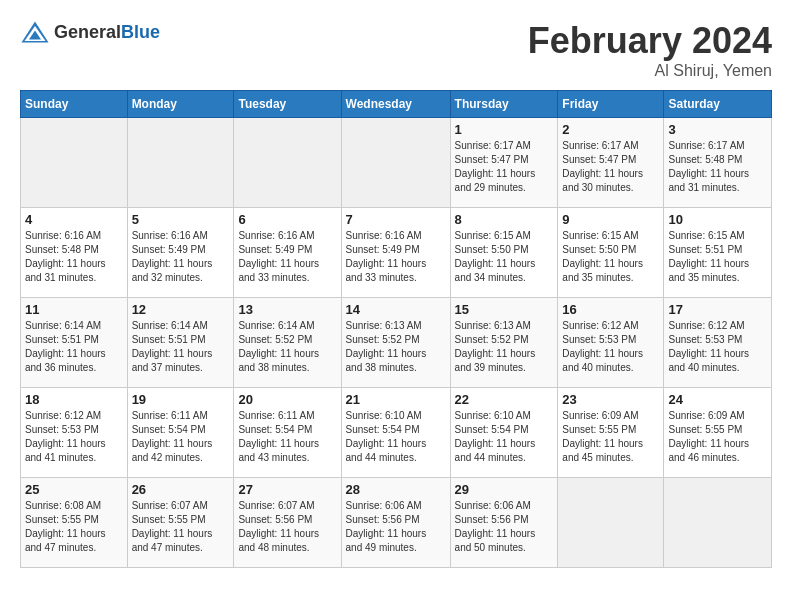  Describe the element at coordinates (396, 433) in the screenshot. I see `calendar-week-row: 18Sunrise: 6:12 AMSunset: 5:53 PMDayligh…` at that location.